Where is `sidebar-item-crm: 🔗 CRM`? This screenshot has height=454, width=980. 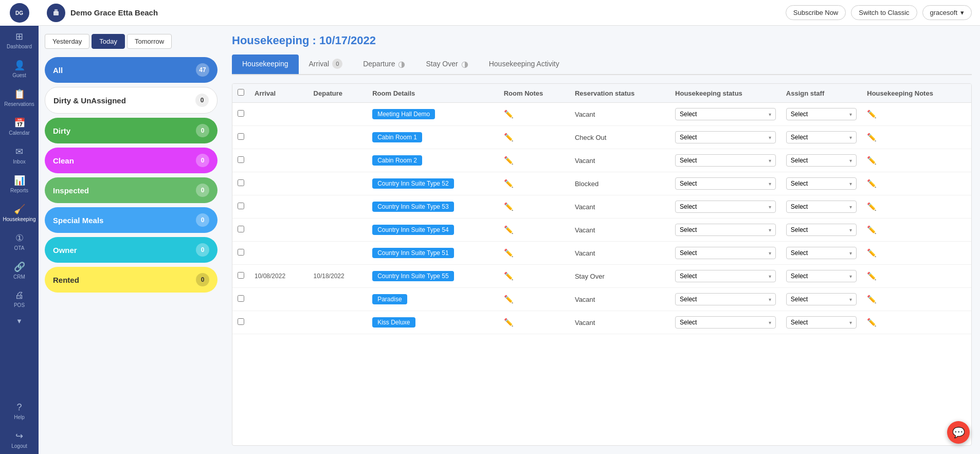
sidebar-item-crm: 🔗 CRM is located at coordinates (20, 270).